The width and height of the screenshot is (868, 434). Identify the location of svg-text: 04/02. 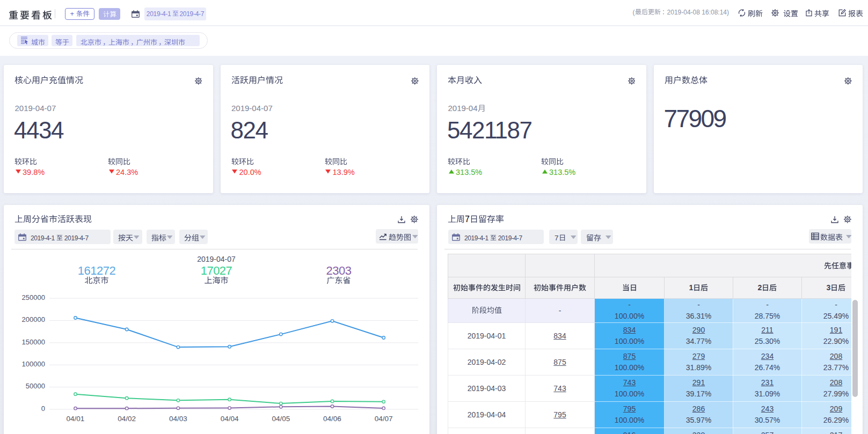
(127, 418).